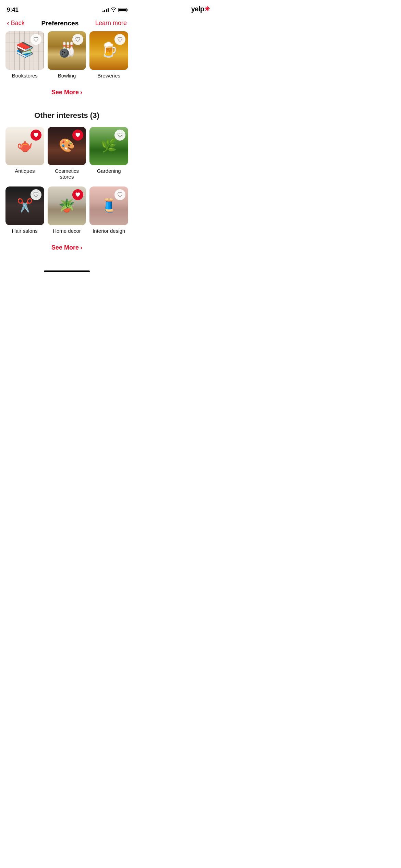  Describe the element at coordinates (25, 146) in the screenshot. I see `category-image-antiques: 🫖` at that location.